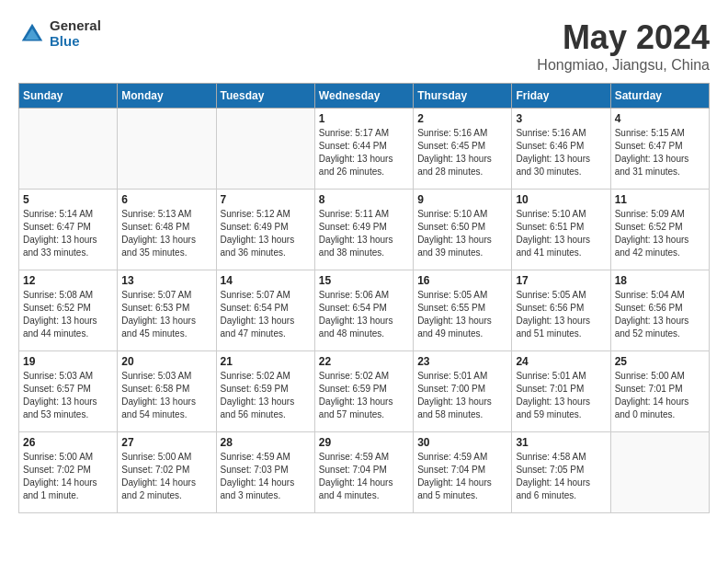 This screenshot has width=728, height=563. I want to click on day-number: 30, so click(462, 442).